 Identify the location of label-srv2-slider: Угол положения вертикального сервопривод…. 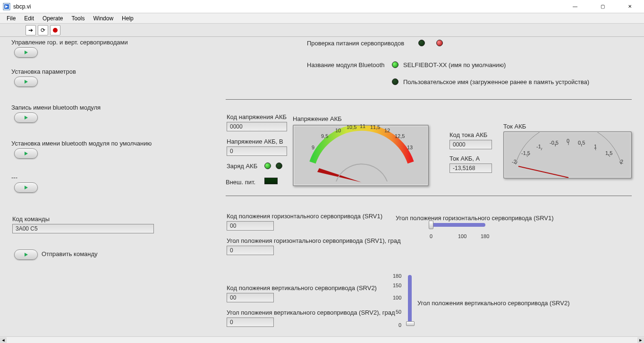
(494, 303).